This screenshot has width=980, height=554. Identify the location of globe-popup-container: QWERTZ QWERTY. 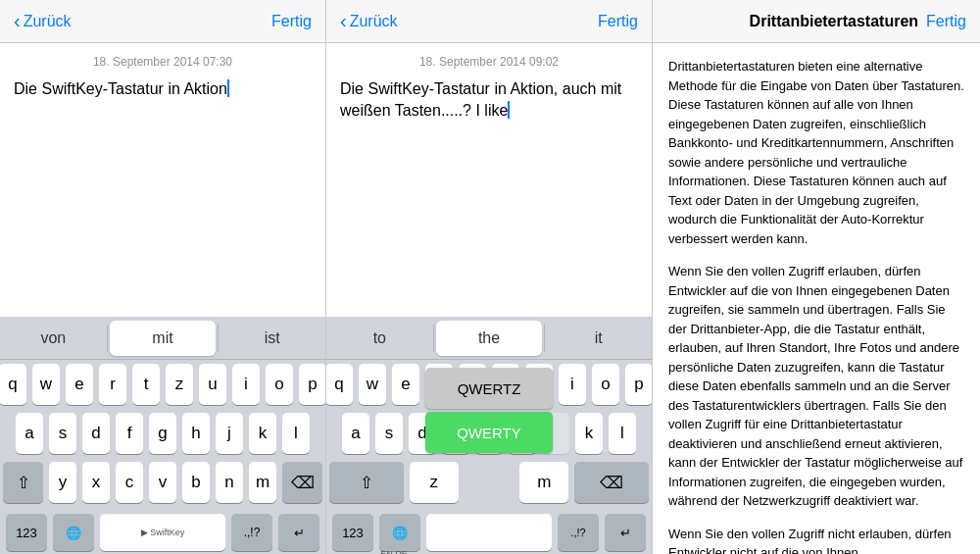
(489, 482).